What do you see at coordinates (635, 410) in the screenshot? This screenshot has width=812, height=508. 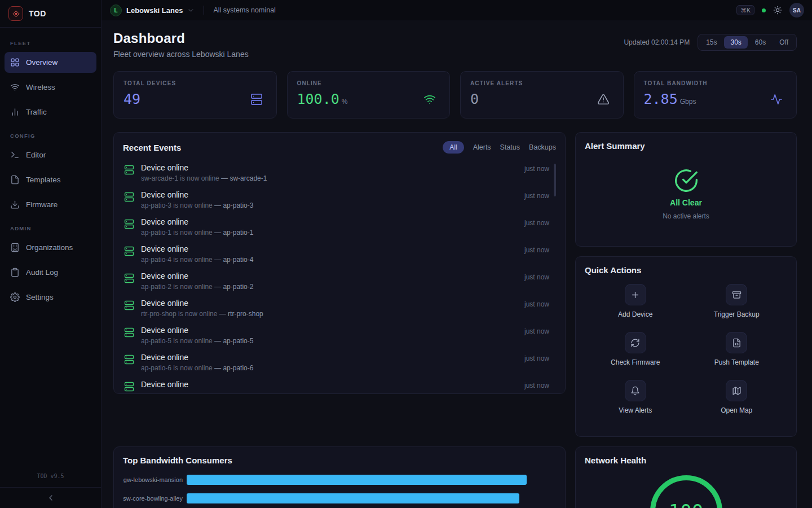 I see `quick-action-label: View Alerts` at bounding box center [635, 410].